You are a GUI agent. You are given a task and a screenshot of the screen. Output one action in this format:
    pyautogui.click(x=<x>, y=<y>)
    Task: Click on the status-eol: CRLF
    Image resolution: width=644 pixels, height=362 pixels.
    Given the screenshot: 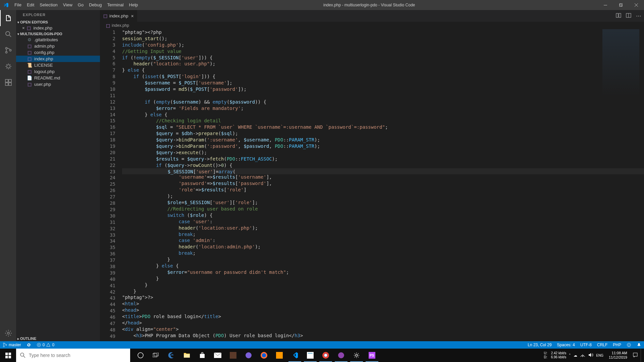 What is the action you would take?
    pyautogui.click(x=602, y=345)
    